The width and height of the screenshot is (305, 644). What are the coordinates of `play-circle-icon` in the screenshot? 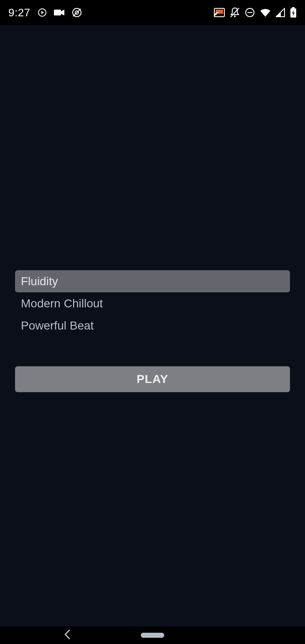 It's located at (42, 13).